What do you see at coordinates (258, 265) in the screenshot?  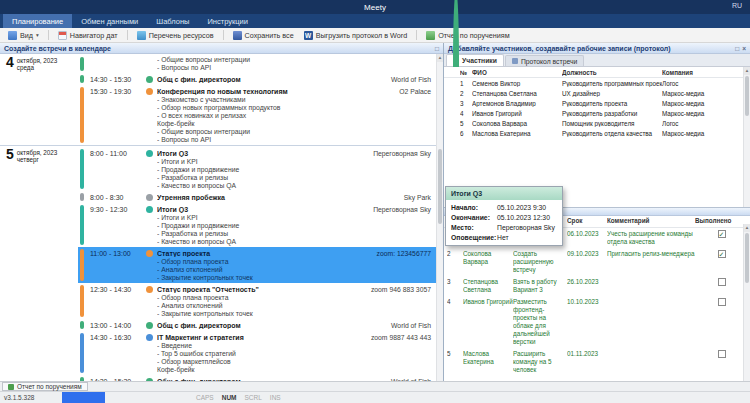 I see `calendar-event: 11:00 - 13:00Статус проектаzoom: 1234567…` at bounding box center [258, 265].